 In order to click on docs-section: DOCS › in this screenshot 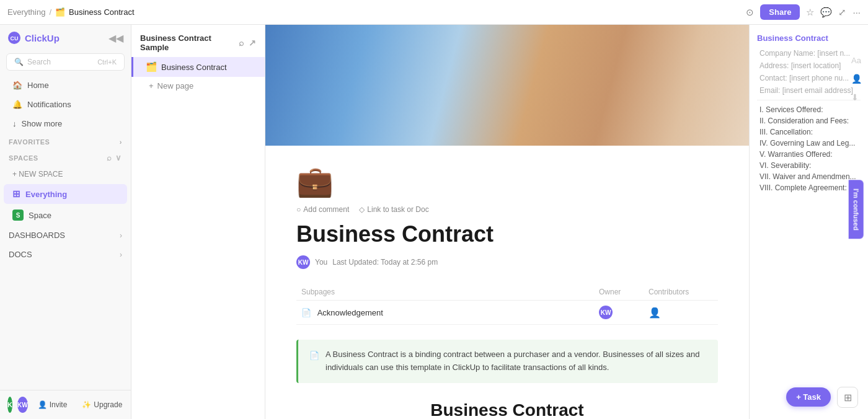, I will do `click(66, 254)`.